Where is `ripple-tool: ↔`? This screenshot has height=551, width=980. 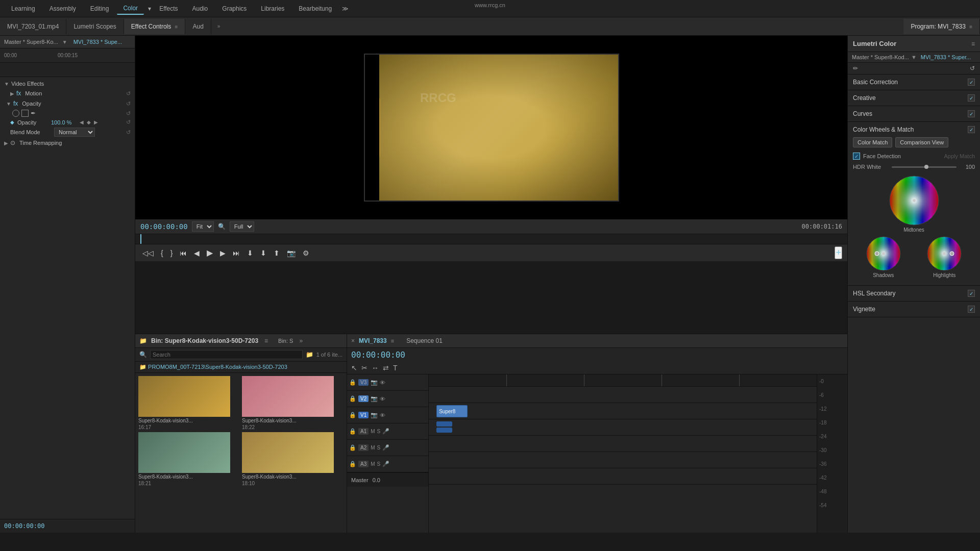
ripple-tool: ↔ is located at coordinates (375, 368).